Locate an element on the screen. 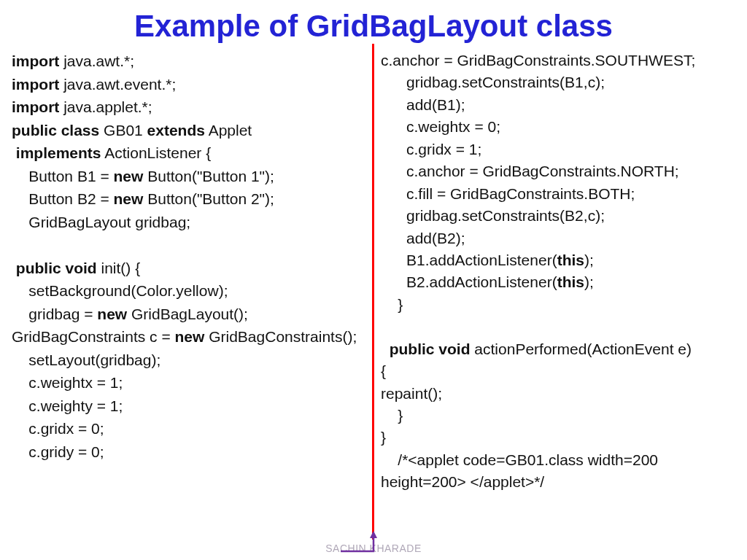 Image resolution: width=747 pixels, height=560 pixels. slide-title: Example of GridBagLayout class is located at coordinates (374, 25).